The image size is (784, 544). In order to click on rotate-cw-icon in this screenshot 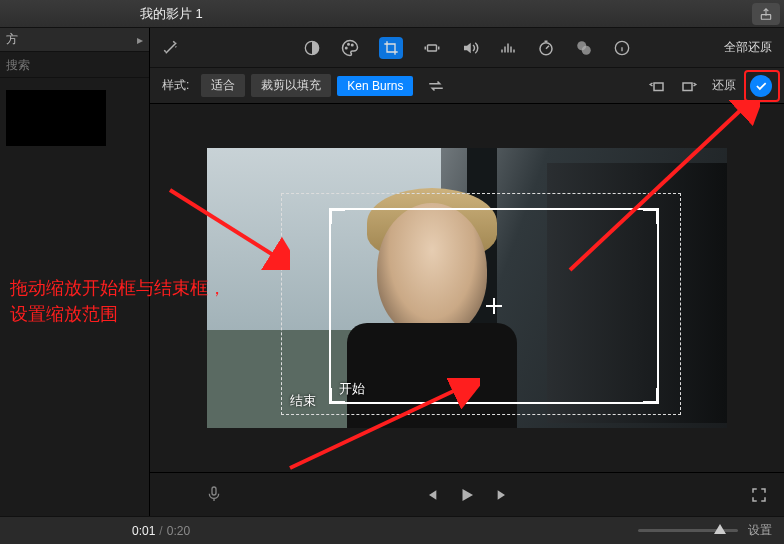, I will do `click(689, 86)`.